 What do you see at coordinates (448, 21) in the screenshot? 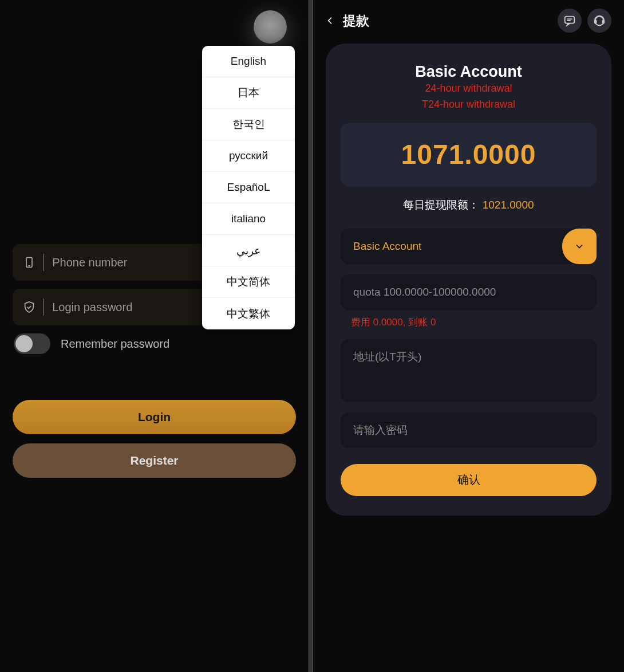
I see `page-title: 提款` at bounding box center [448, 21].